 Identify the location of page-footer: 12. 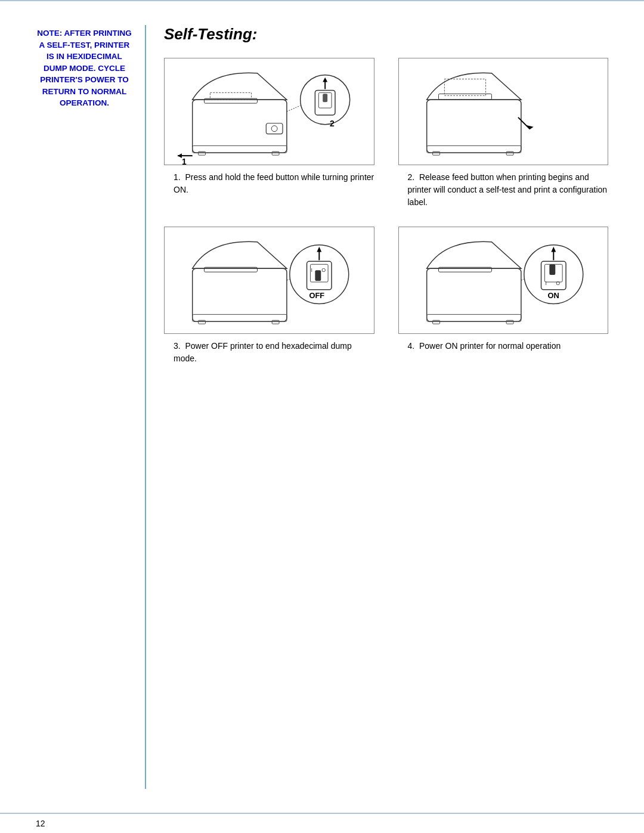
(322, 823).